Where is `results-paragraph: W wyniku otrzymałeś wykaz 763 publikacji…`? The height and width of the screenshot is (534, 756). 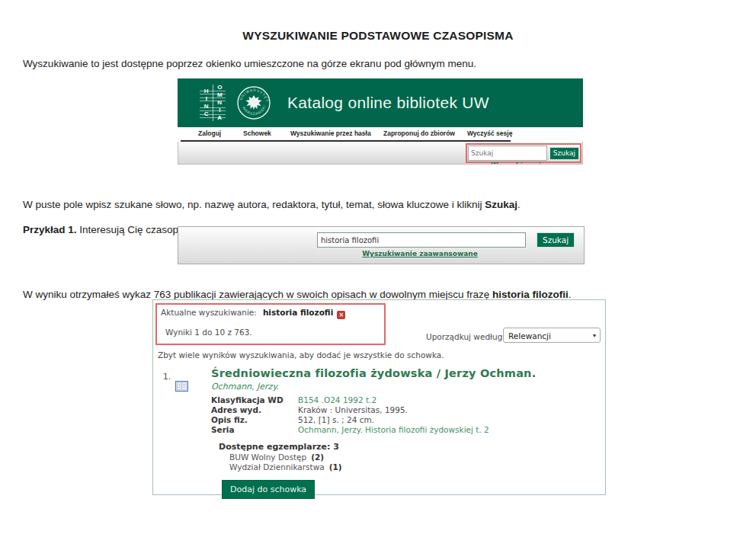 results-paragraph: W wyniku otrzymałeś wykaz 763 publikacji… is located at coordinates (297, 294).